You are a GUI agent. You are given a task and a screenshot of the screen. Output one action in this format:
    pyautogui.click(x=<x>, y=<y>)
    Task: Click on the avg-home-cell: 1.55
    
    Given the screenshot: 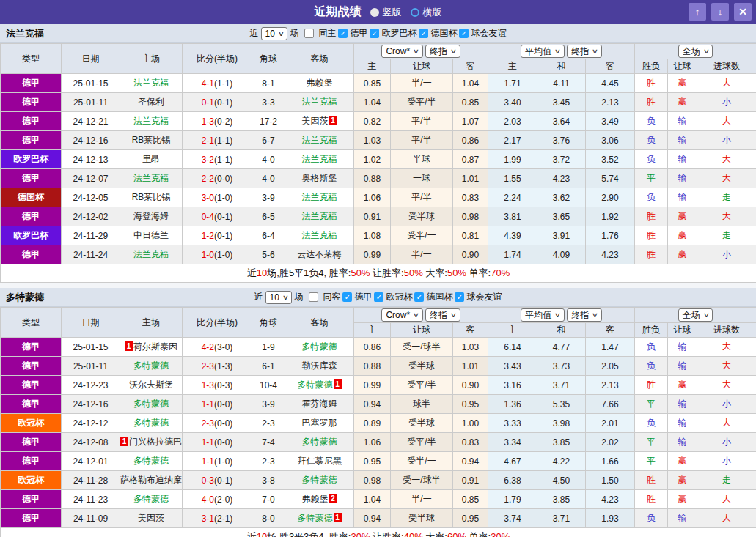 What is the action you would take?
    pyautogui.click(x=513, y=179)
    